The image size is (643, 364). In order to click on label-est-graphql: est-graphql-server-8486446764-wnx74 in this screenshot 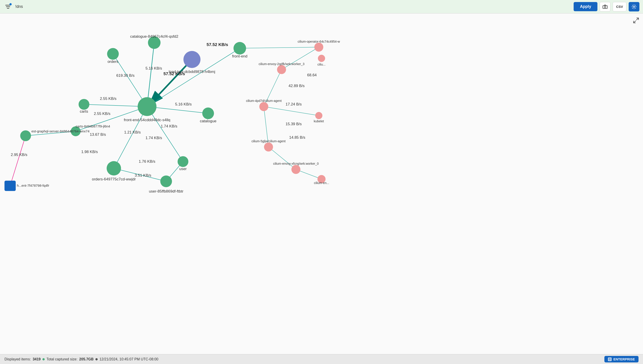, I will do `click(61, 131)`.